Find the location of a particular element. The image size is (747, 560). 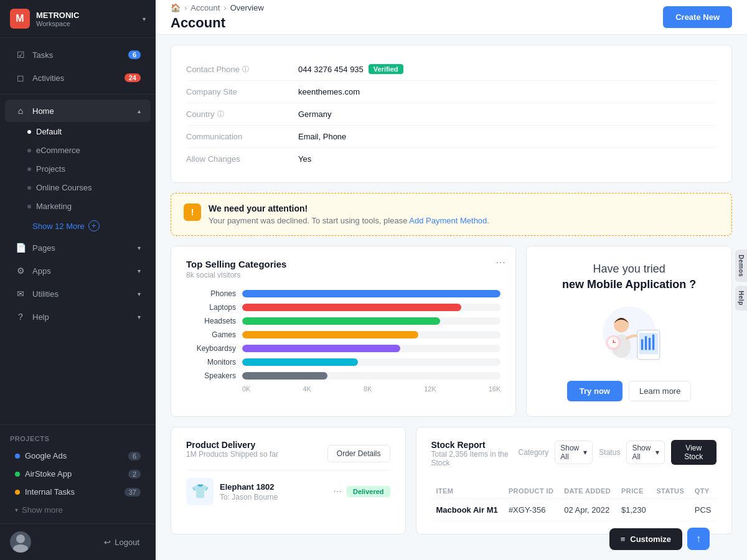

sidebar-item-utilities: ✉ Utilities ▾ is located at coordinates (78, 294).